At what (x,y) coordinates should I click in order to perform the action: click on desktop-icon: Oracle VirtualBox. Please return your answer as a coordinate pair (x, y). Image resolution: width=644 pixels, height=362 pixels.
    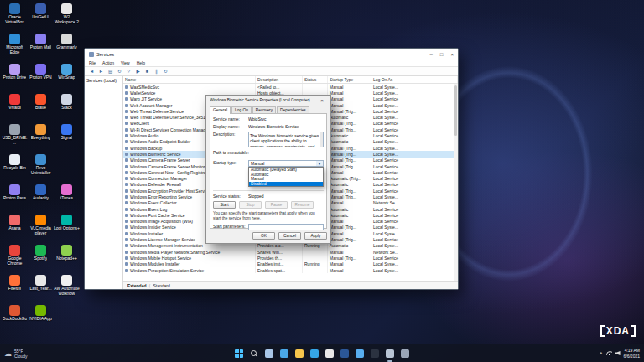
    Looking at the image, I should click on (15, 18).